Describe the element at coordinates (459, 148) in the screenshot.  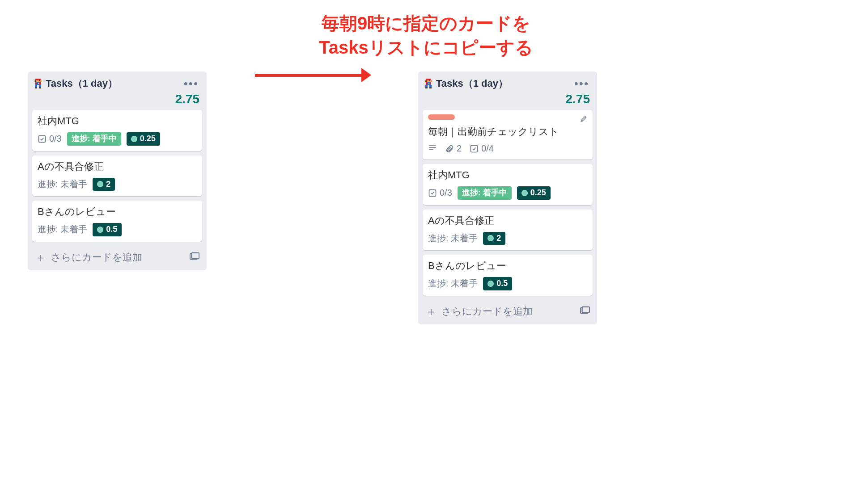
I see `attachment-count: 2` at that location.